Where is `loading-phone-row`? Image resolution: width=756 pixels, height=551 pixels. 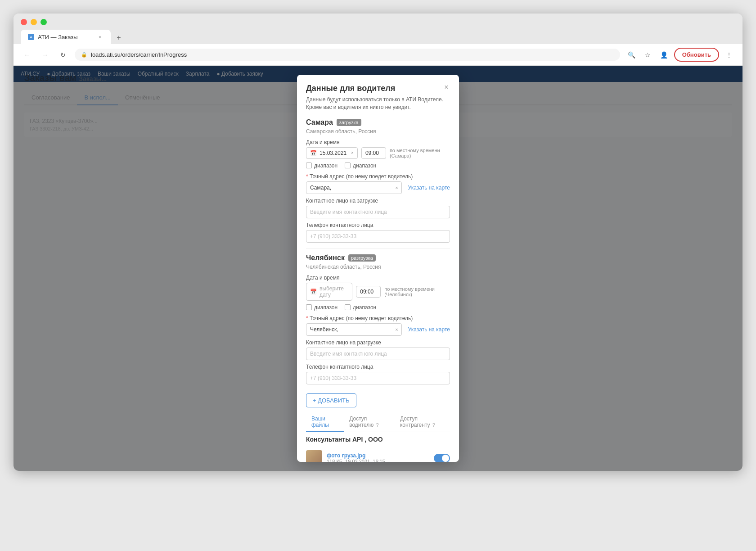
loading-phone-row is located at coordinates (378, 236).